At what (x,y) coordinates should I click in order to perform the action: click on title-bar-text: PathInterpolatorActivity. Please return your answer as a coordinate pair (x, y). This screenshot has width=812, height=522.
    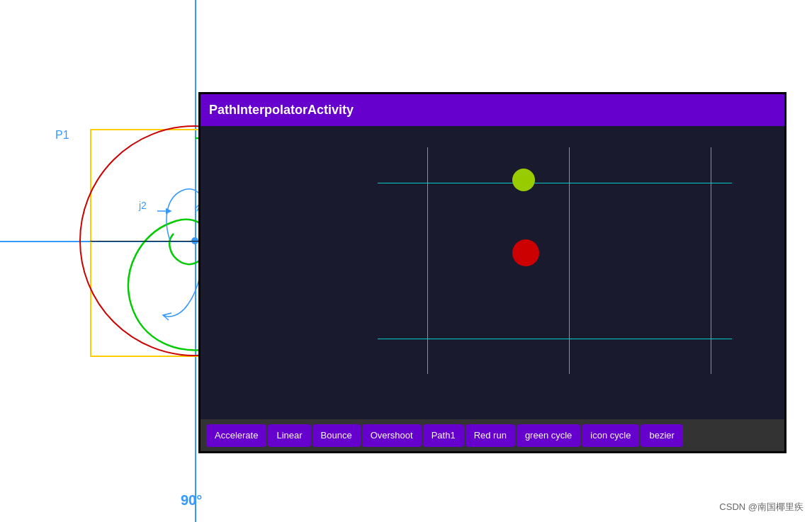
    Looking at the image, I should click on (281, 110).